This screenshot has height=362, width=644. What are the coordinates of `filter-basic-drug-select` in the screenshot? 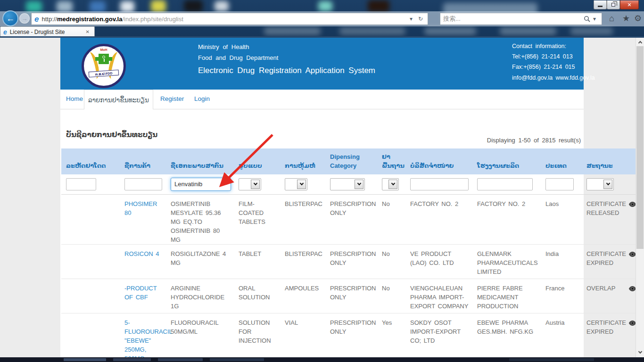 It's located at (390, 184).